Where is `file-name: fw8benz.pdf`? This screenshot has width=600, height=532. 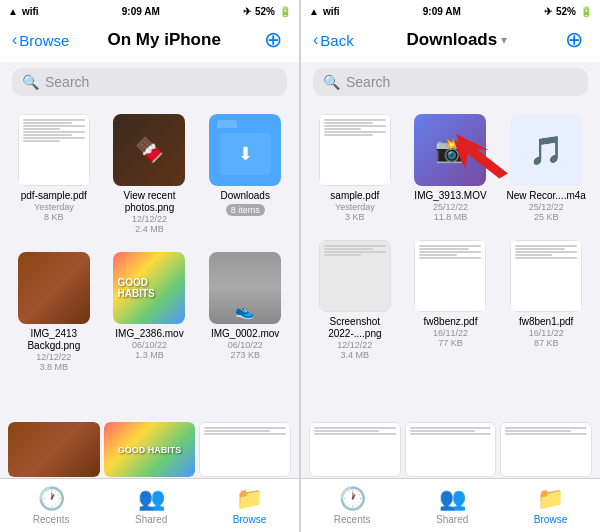 file-name: fw8benz.pdf is located at coordinates (451, 322).